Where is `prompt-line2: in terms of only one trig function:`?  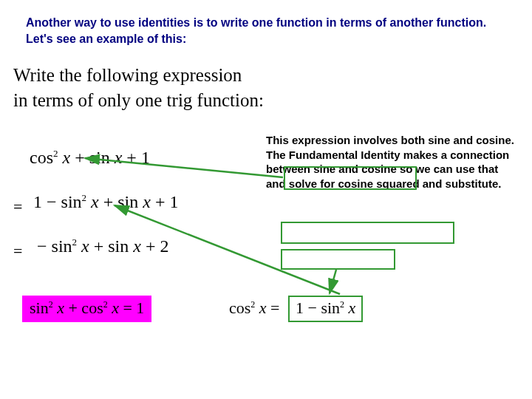 prompt-line2: in terms of only one trig function: is located at coordinates (139, 100).